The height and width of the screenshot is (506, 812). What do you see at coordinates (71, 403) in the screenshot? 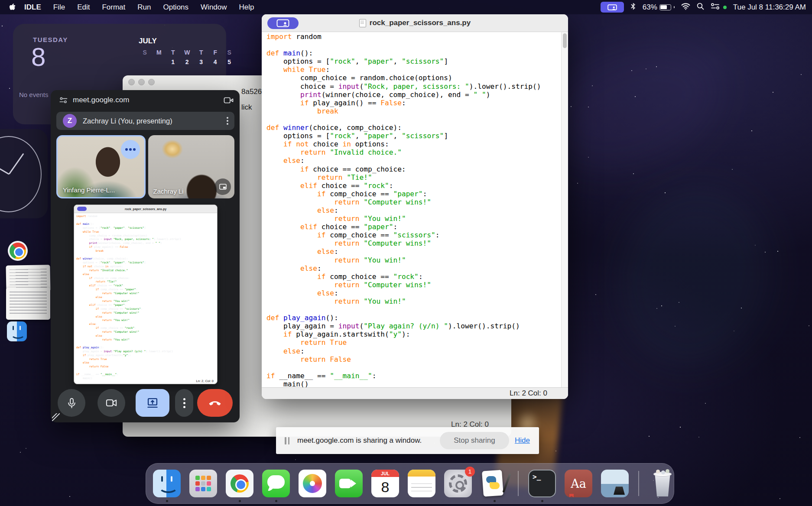
I see `mic-button` at bounding box center [71, 403].